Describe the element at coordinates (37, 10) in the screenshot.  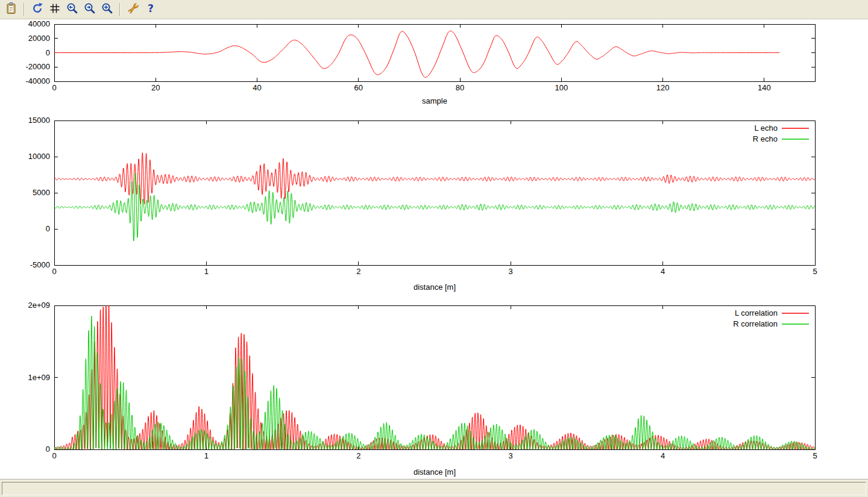
I see `replot-icon` at that location.